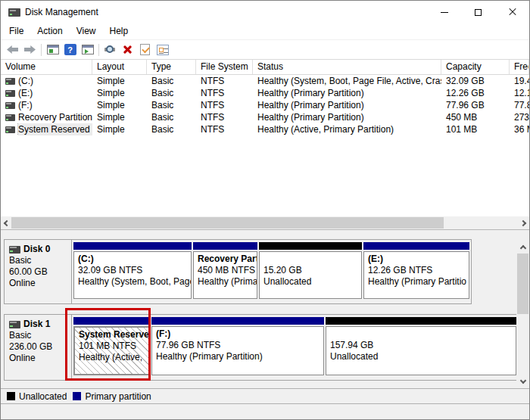 The width and height of the screenshot is (530, 420). Describe the element at coordinates (475, 81) in the screenshot. I see `capacity-cell: 32.09 GB` at that location.